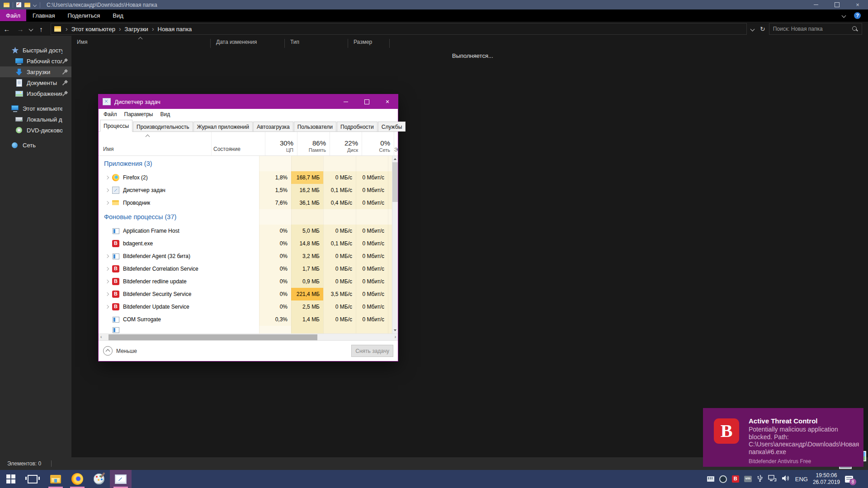 This screenshot has height=488, width=868. I want to click on customize-toolbar-icon, so click(35, 5).